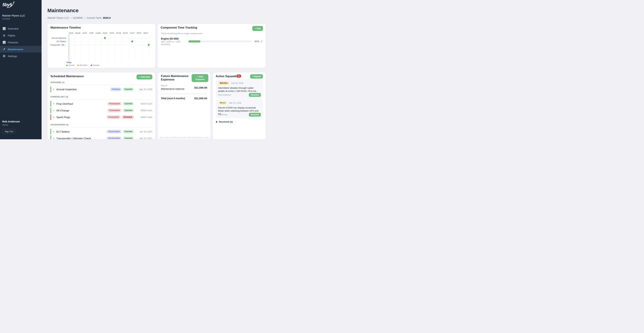  Describe the element at coordinates (69, 63) in the screenshot. I see `today-label: Today` at that location.